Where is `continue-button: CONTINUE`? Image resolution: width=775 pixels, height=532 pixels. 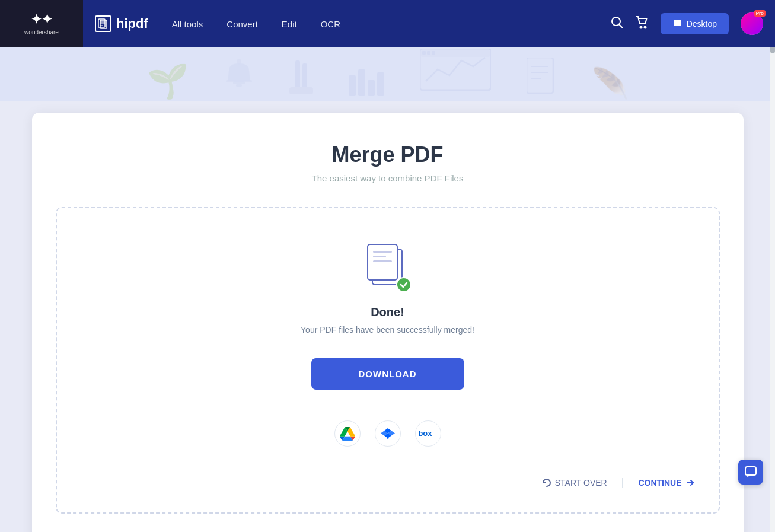
continue-button: CONTINUE is located at coordinates (666, 483).